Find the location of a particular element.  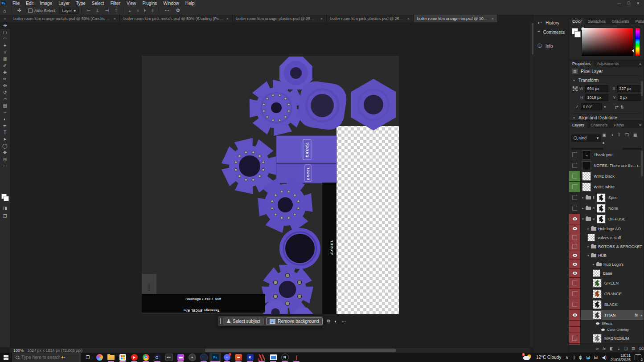

layer-row-selected: TITAN fx ▴ is located at coordinates (606, 315).